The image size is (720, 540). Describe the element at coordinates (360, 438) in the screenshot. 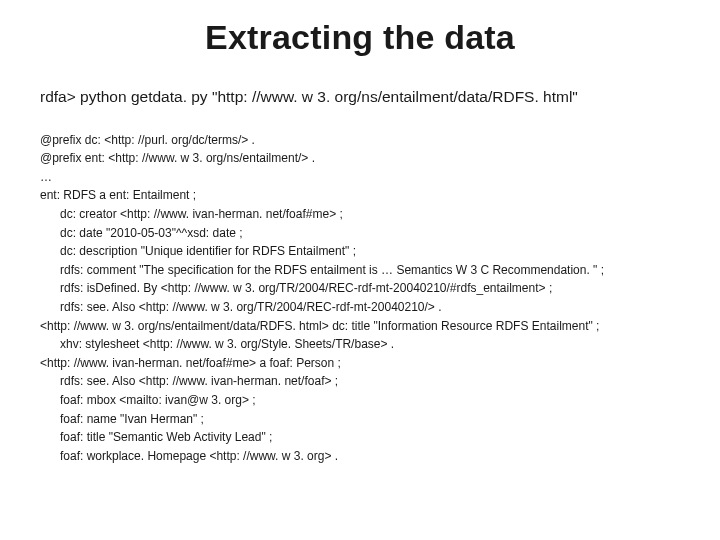

I see `code-line: foaf: title "Semantic Web Activity Lead"…` at that location.